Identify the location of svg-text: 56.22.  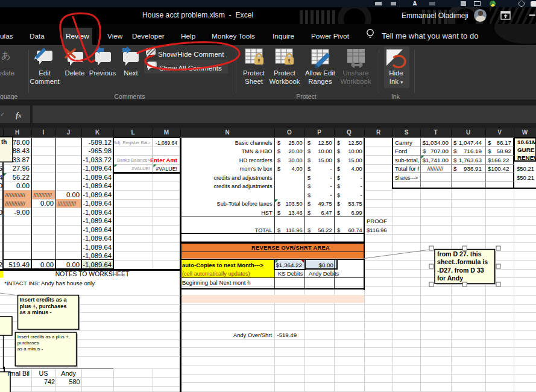
(326, 230).